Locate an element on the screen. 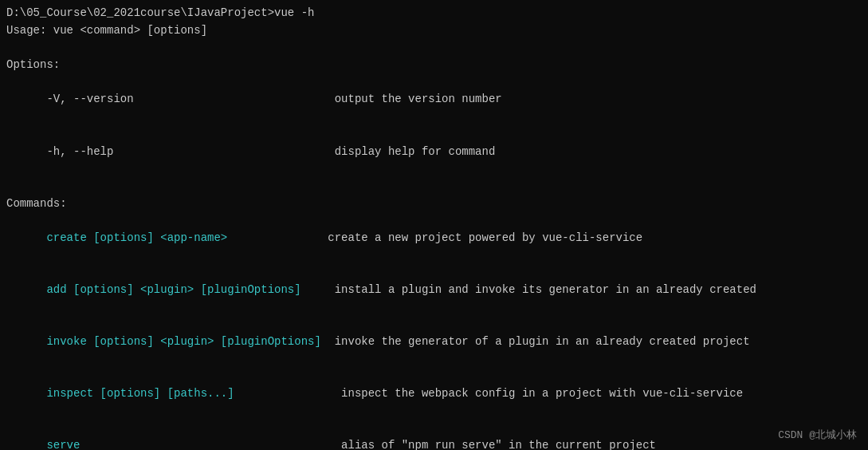 Image resolution: width=868 pixels, height=450 pixels. cmd-serve-left: serve is located at coordinates (187, 444).